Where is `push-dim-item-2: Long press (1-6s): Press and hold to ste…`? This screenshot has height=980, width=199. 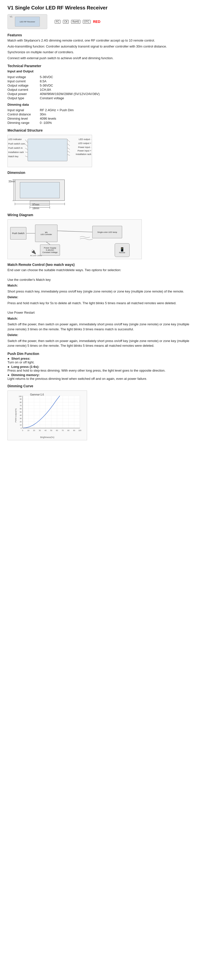
push-dim-item-2: Long press (1-6s): Press and hold to ste… is located at coordinates (100, 369).